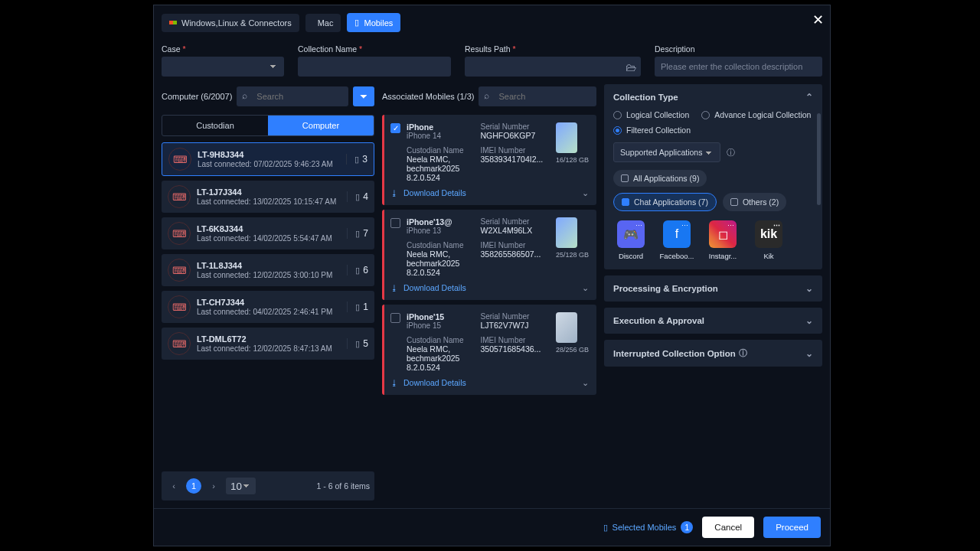 The height and width of the screenshot is (551, 980). What do you see at coordinates (728, 527) in the screenshot?
I see `cancel-button: Cancel` at bounding box center [728, 527].